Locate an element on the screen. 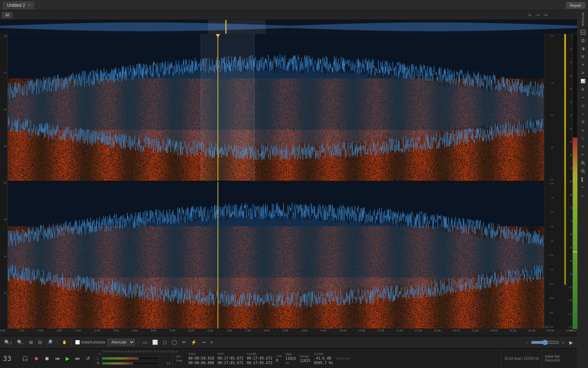 Image resolution: width=588 pixels, height=368 pixels. play-button: ▶ is located at coordinates (67, 358).